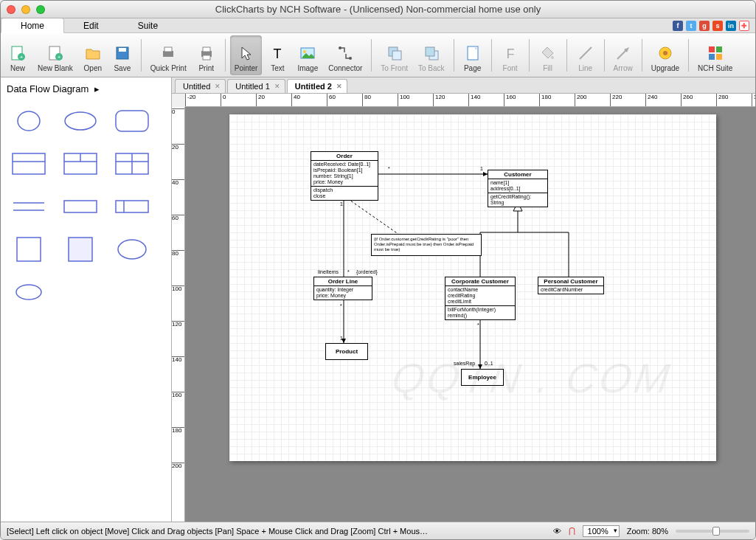  What do you see at coordinates (26, 10) in the screenshot?
I see `minimize-window-button` at bounding box center [26, 10].